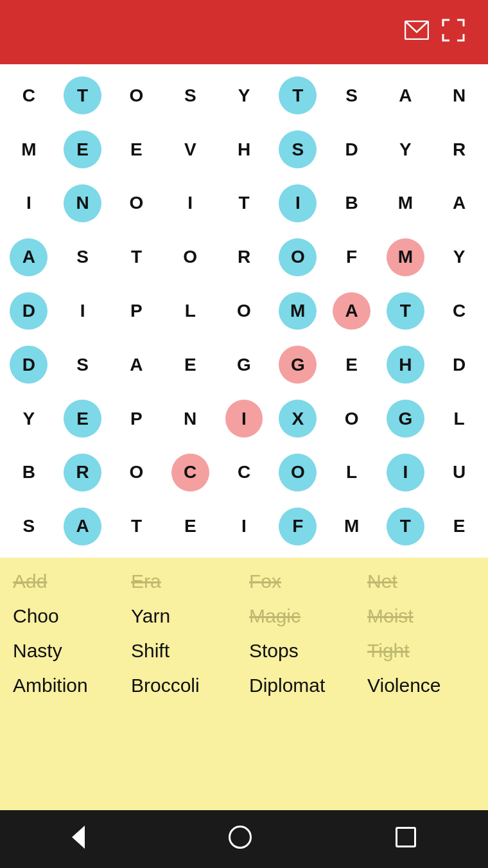  What do you see at coordinates (459, 96) in the screenshot?
I see `grid-cell-8: N` at bounding box center [459, 96].